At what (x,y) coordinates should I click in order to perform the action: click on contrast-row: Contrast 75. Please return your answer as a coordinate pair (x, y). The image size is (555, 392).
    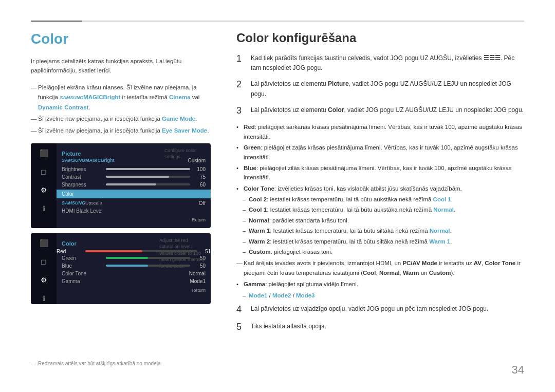
    Looking at the image, I should click on (134, 177).